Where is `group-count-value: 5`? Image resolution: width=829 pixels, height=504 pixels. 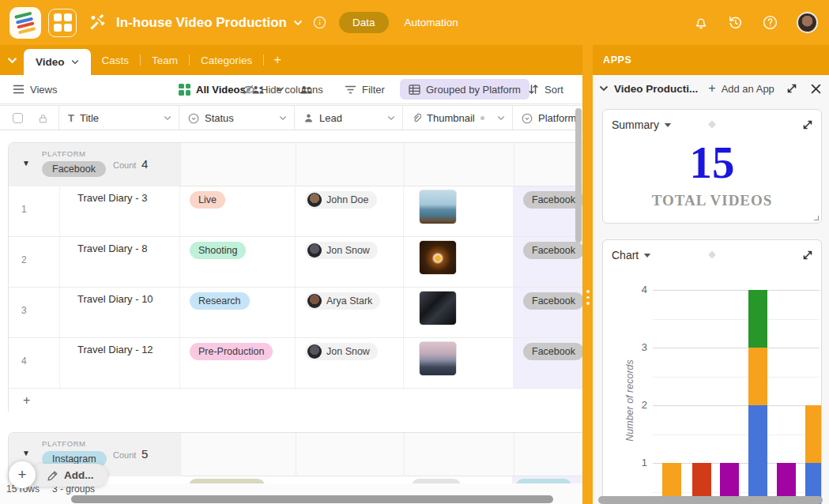 group-count-value: 5 is located at coordinates (145, 453).